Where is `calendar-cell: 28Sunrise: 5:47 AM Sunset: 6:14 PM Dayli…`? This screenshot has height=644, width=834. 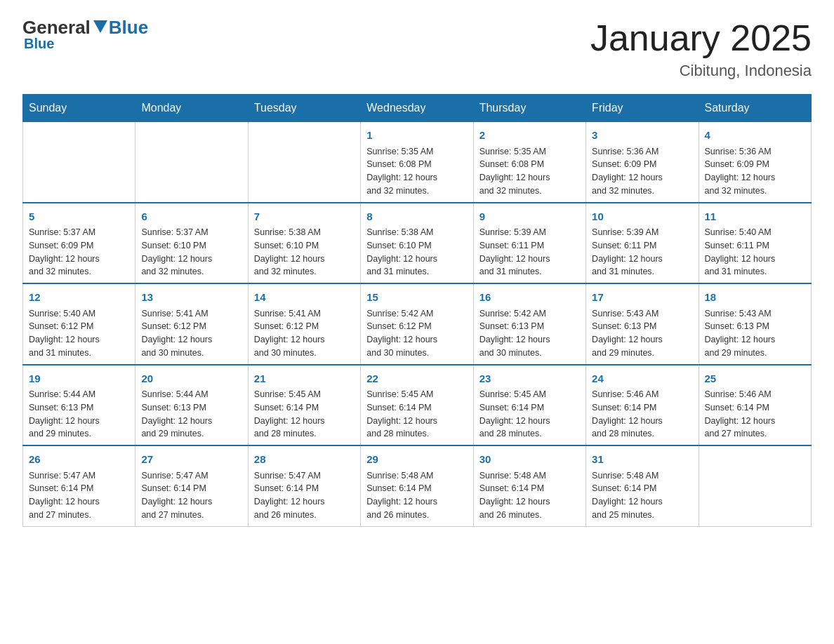
calendar-cell: 28Sunrise: 5:47 AM Sunset: 6:14 PM Dayli… is located at coordinates (304, 485).